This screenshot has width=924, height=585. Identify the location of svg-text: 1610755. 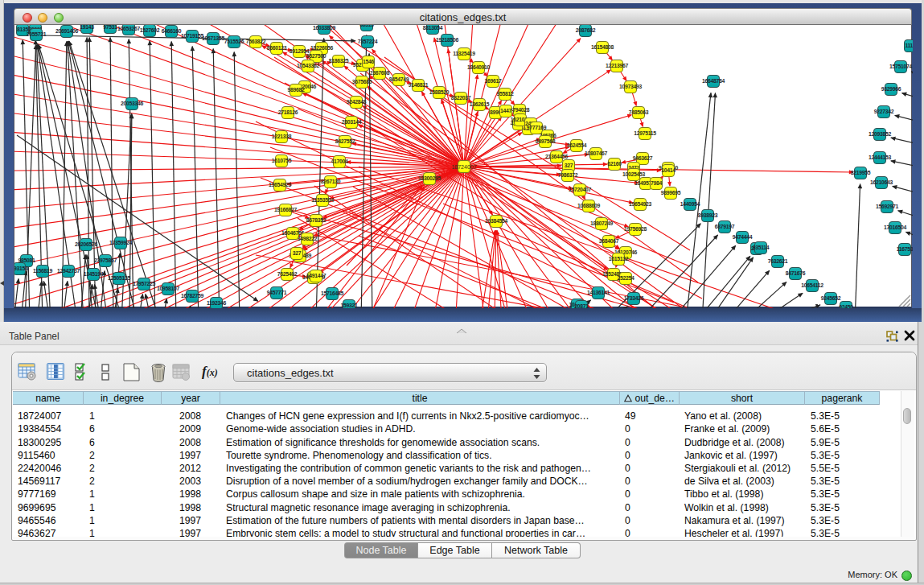
(281, 161).